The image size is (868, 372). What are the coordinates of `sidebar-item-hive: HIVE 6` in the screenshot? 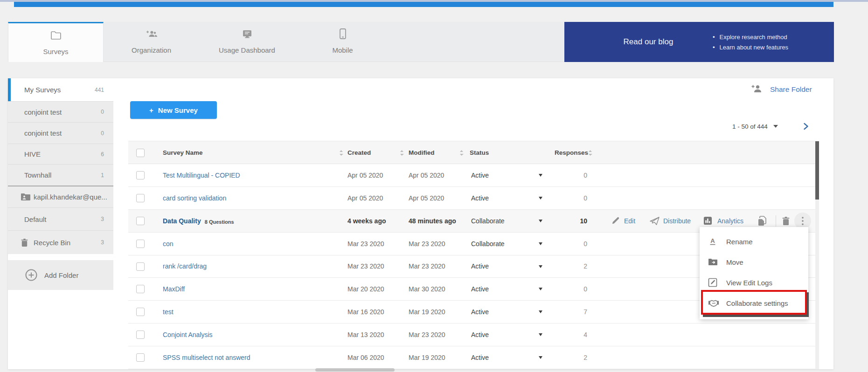 It's located at (61, 154).